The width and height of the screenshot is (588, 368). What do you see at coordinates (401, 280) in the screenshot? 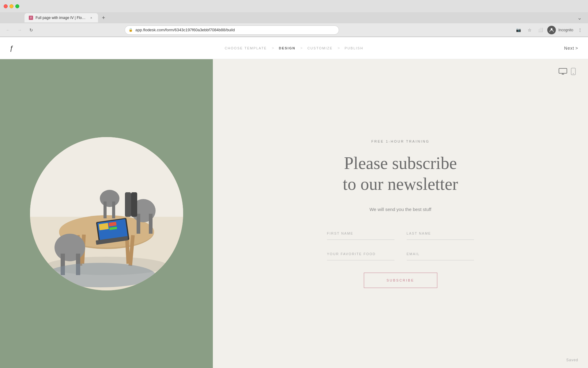
I see `subscribe-button: SUBSCRIBE` at bounding box center [401, 280].